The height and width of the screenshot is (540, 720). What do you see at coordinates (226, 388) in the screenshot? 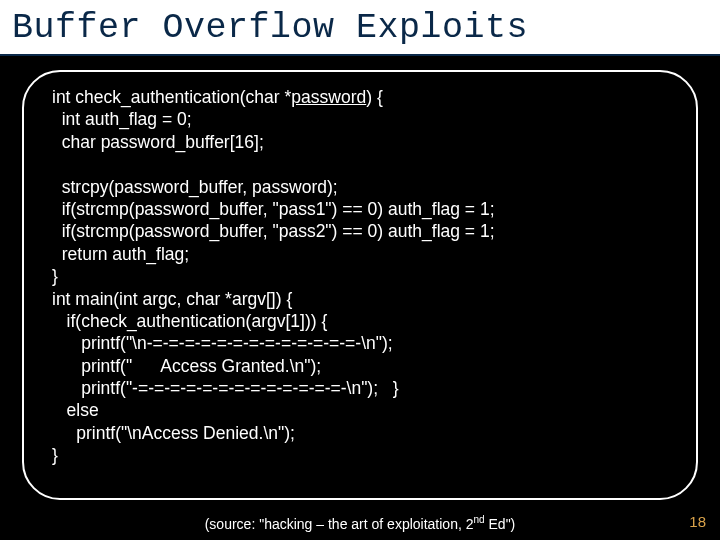
I see `code-line: printf("-=-=-=-=-=-=-=-=-=-=-=-=-=-\n");…` at bounding box center [226, 388].